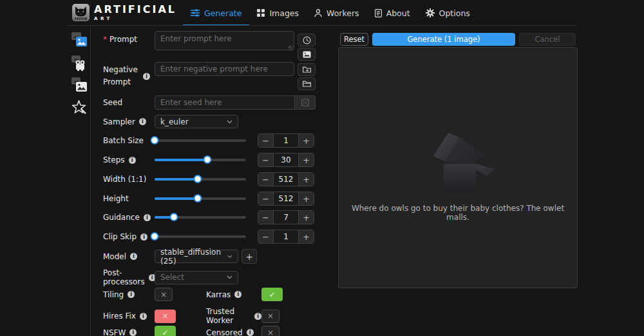 This screenshot has height=336, width=644. I want to click on sidebar-item-video-generation, so click(79, 63).